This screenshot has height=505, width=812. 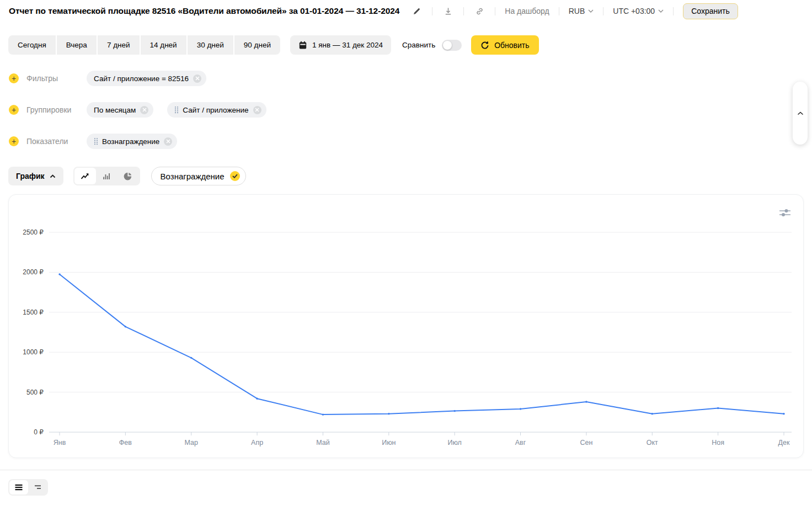 I want to click on collapse-settings-button, so click(x=800, y=113).